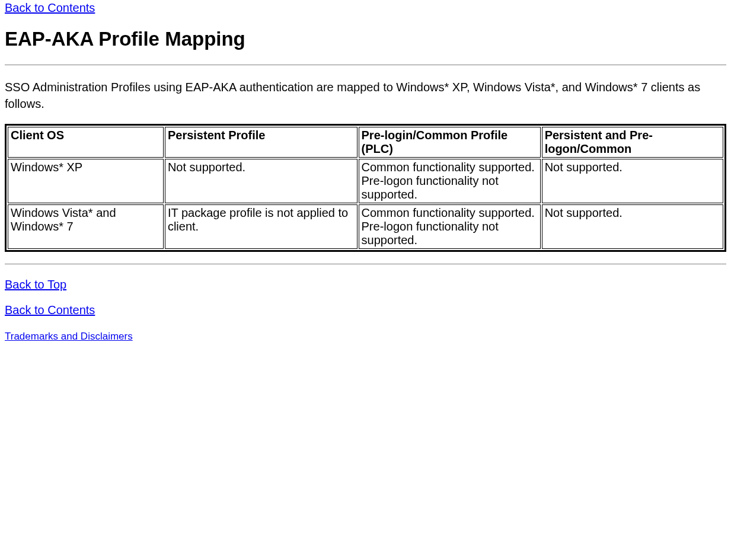 The image size is (731, 560). Describe the element at coordinates (85, 181) in the screenshot. I see `cell-client-os: Windows* XP` at that location.